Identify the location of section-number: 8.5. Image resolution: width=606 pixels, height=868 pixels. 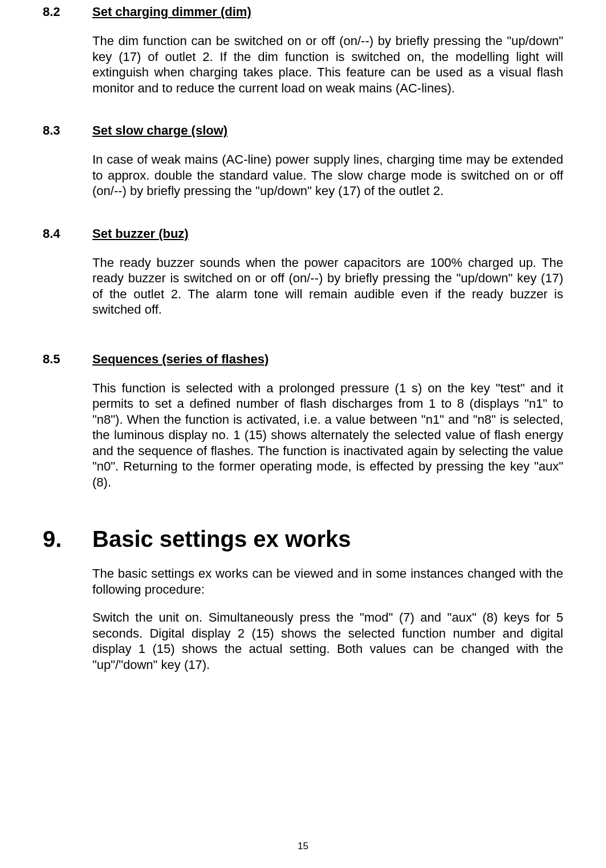
(67, 359).